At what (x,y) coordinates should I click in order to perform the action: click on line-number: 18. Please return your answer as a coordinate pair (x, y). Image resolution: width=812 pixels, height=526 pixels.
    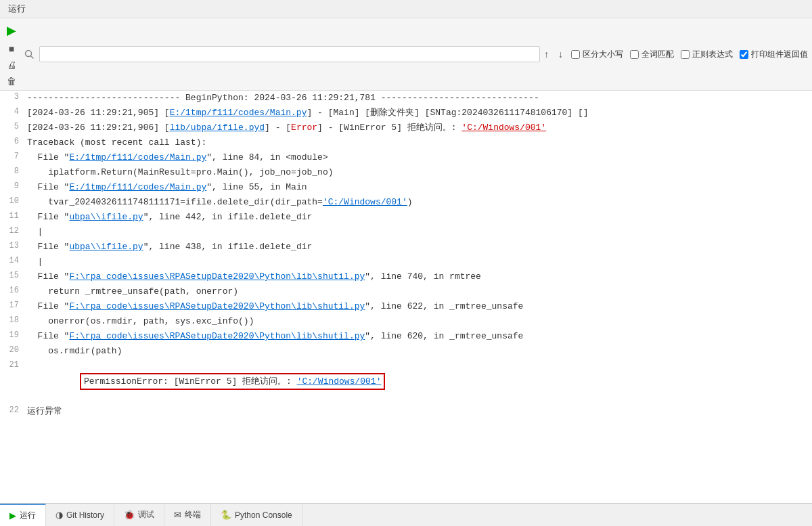
    Looking at the image, I should click on (12, 320).